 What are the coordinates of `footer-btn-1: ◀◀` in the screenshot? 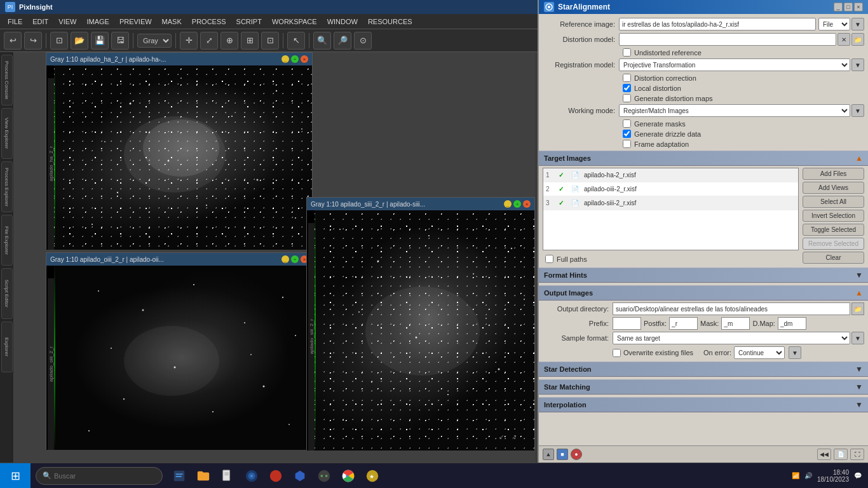 It's located at (824, 454).